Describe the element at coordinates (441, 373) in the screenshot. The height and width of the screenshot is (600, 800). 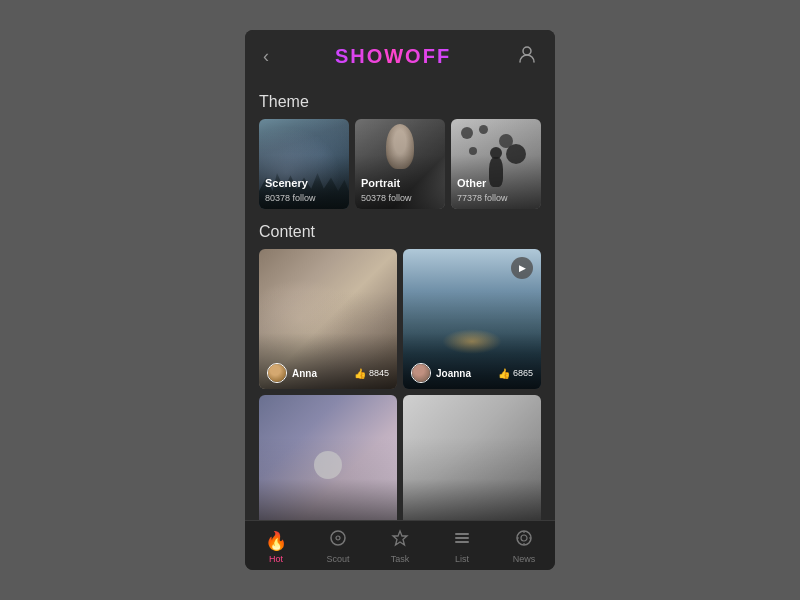
I see `joanna-user: Joanna` at that location.